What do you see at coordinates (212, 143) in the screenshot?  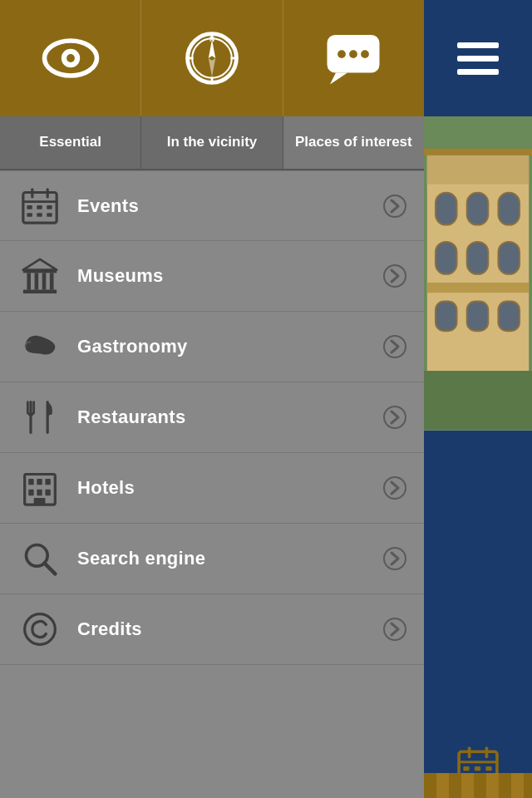 I see `nav-tabs: Essential In the vicinity Places of inte…` at bounding box center [212, 143].